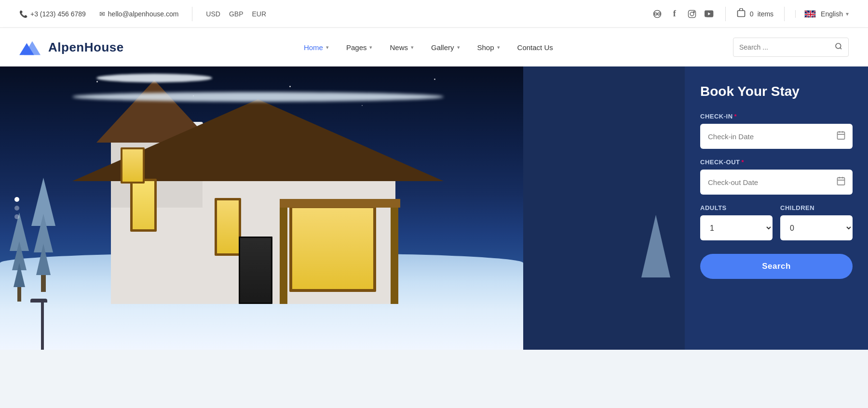  Describe the element at coordinates (236, 14) in the screenshot. I see `currency-gbp: GBP` at that location.